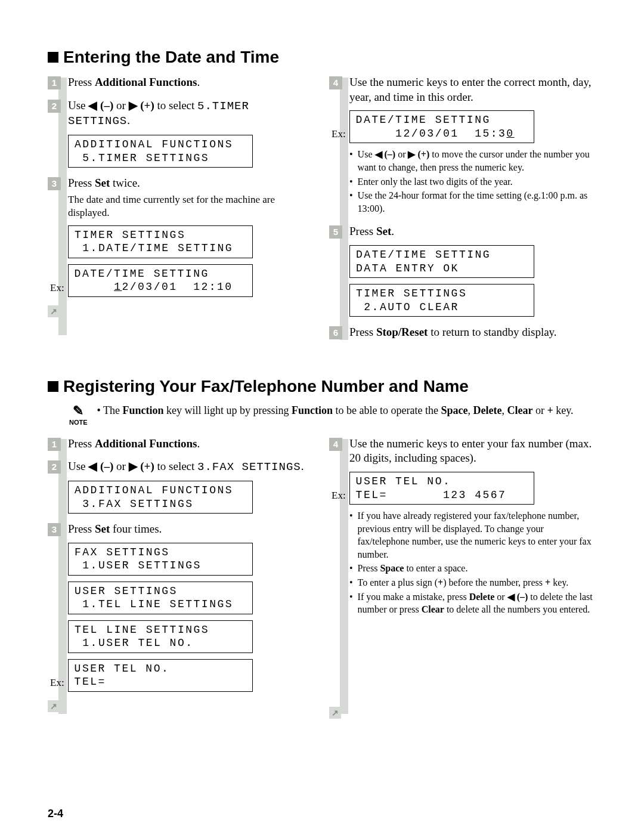 The width and height of the screenshot is (644, 838). Describe the element at coordinates (510, 134) in the screenshot. I see `cursor-digit: 0` at that location.